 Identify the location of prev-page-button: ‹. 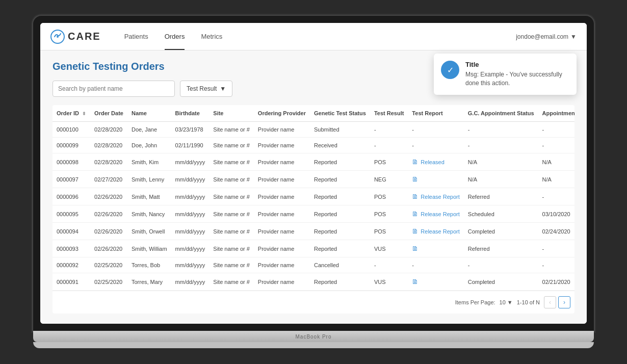
(550, 302).